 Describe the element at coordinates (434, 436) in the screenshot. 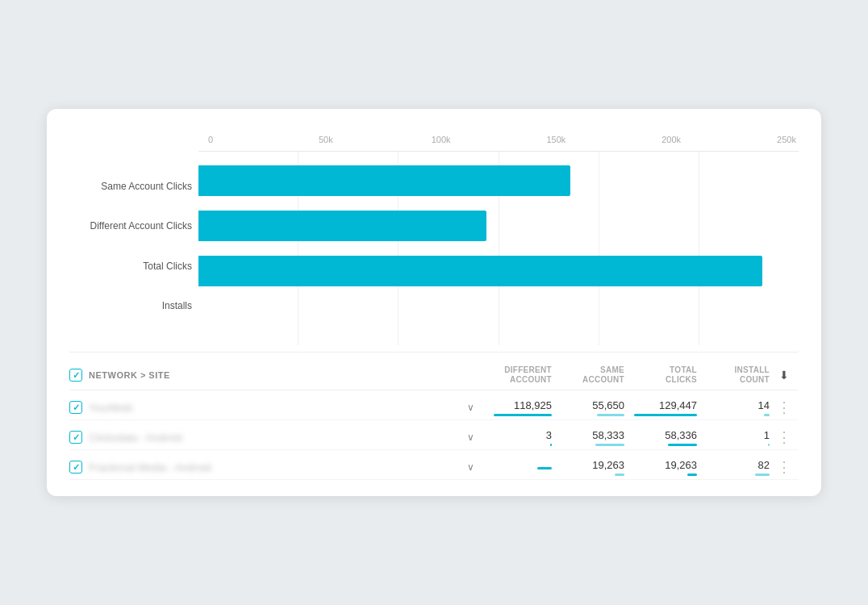

I see `table-row-1: Clicksdata - Android ∨ 3 58,333 58,336 1…` at that location.